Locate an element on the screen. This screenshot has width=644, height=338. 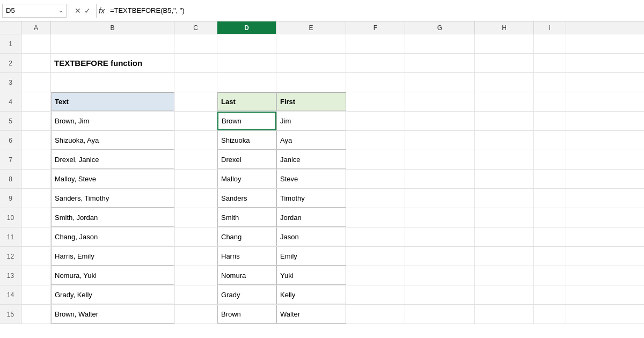
confirm-icon: ✓ is located at coordinates (87, 11).